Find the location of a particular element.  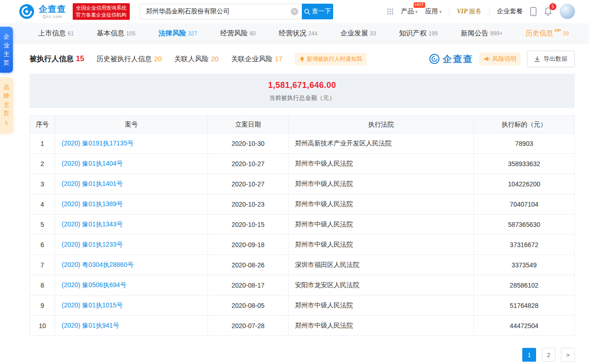

main-tab-label: 经营状况 is located at coordinates (293, 33).